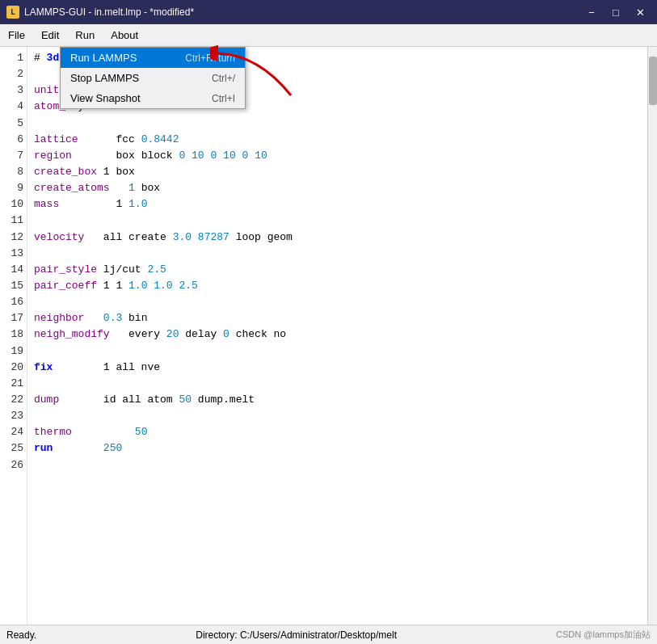 This screenshot has height=644, width=657. I want to click on line-numbers: 1 2 3 4 5 6 7 8 9 10 11 12 13 14 15 16 1…, so click(14, 336).